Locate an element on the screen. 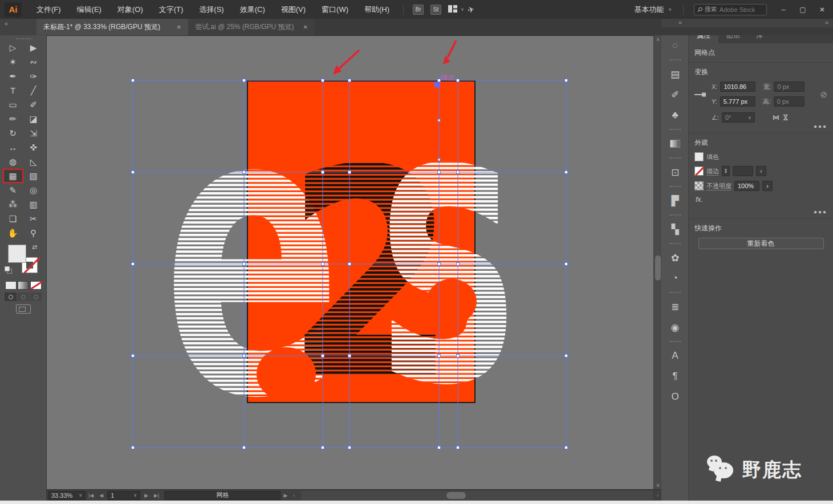 This screenshot has width=833, height=504. reference-point-widget is located at coordinates (701, 101).